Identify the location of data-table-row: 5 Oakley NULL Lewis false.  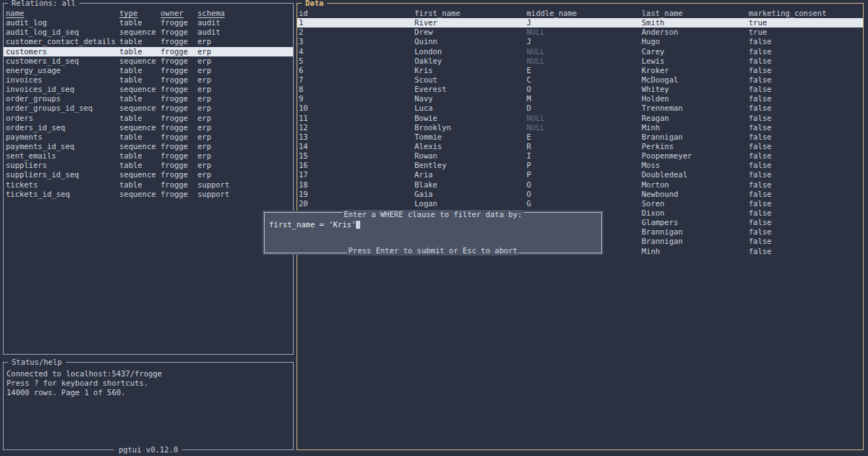
(580, 61).